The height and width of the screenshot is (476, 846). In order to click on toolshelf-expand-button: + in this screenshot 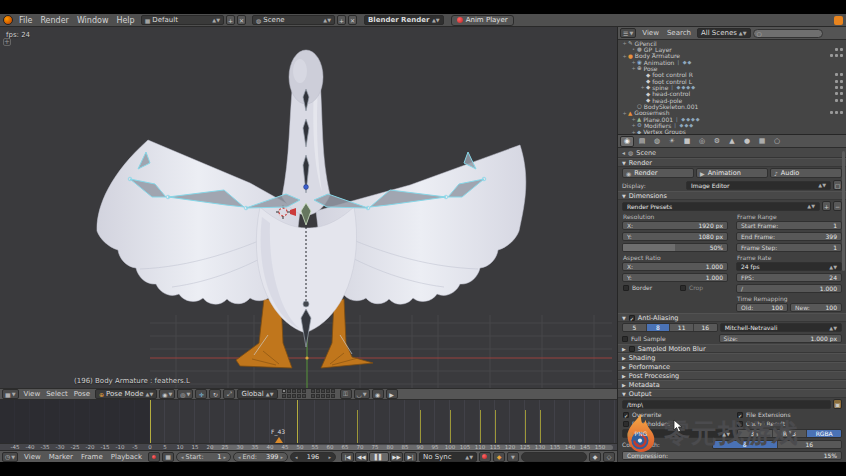, I will do `click(7, 42)`.